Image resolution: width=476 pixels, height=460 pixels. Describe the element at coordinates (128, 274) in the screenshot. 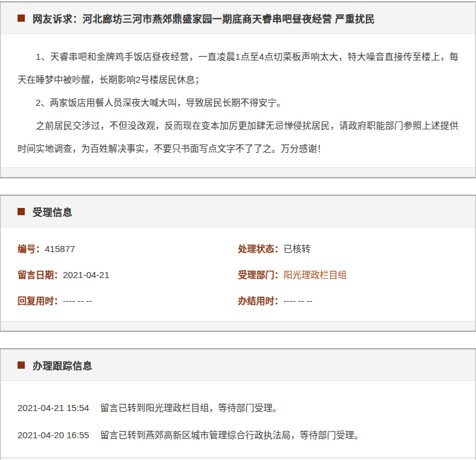

I see `field-message-date: 留言日期：2021-04-21` at that location.